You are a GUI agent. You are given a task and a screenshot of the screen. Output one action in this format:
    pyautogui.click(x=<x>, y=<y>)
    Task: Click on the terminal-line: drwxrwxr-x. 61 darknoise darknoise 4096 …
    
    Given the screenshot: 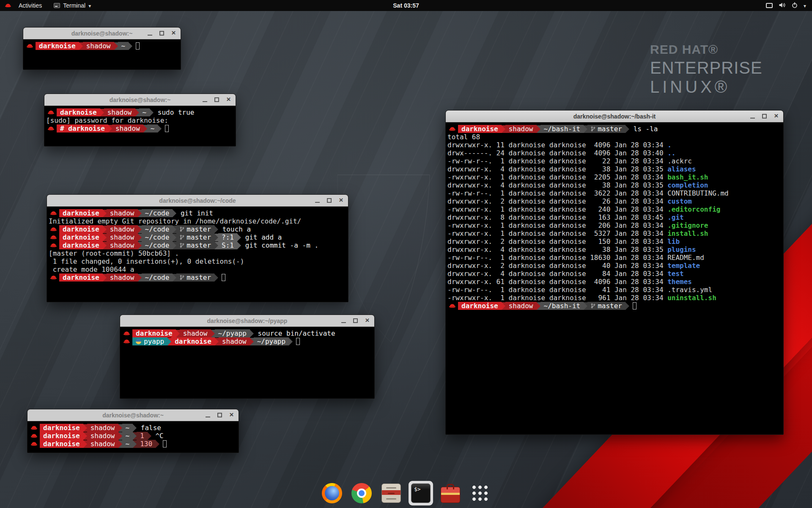 What is the action you would take?
    pyautogui.click(x=614, y=282)
    